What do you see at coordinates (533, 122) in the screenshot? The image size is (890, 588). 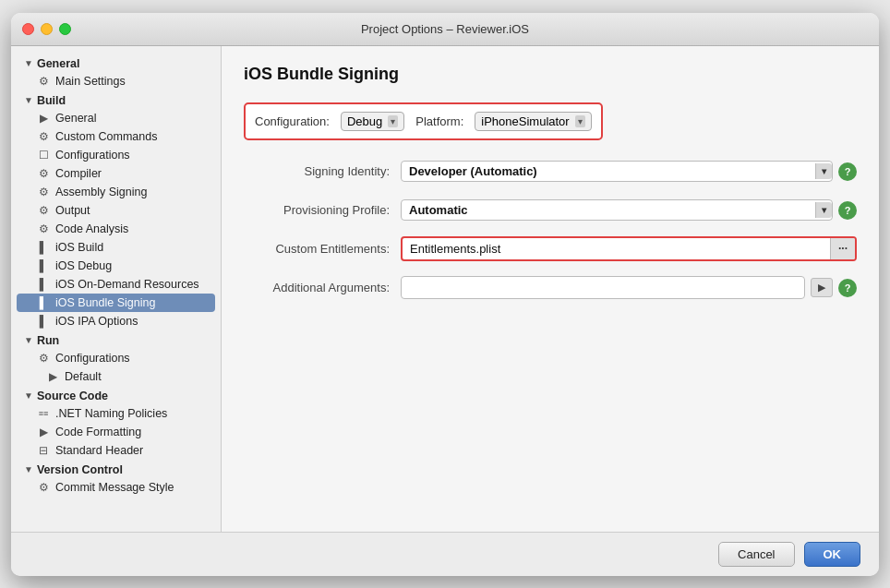 I see `platform-dropdown: iPhoneSimulator ▾` at bounding box center [533, 122].